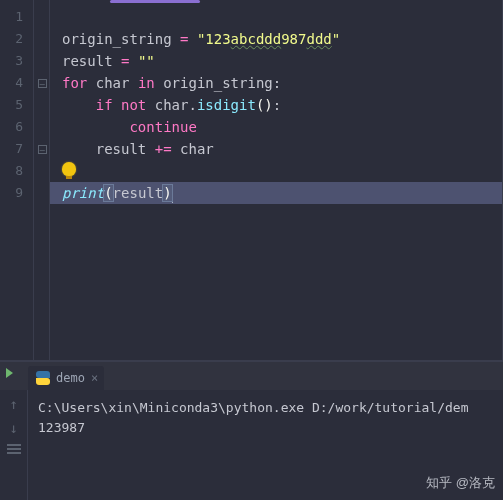 The image size is (503, 500). I want to click on fold-gutter, so click(42, 180).